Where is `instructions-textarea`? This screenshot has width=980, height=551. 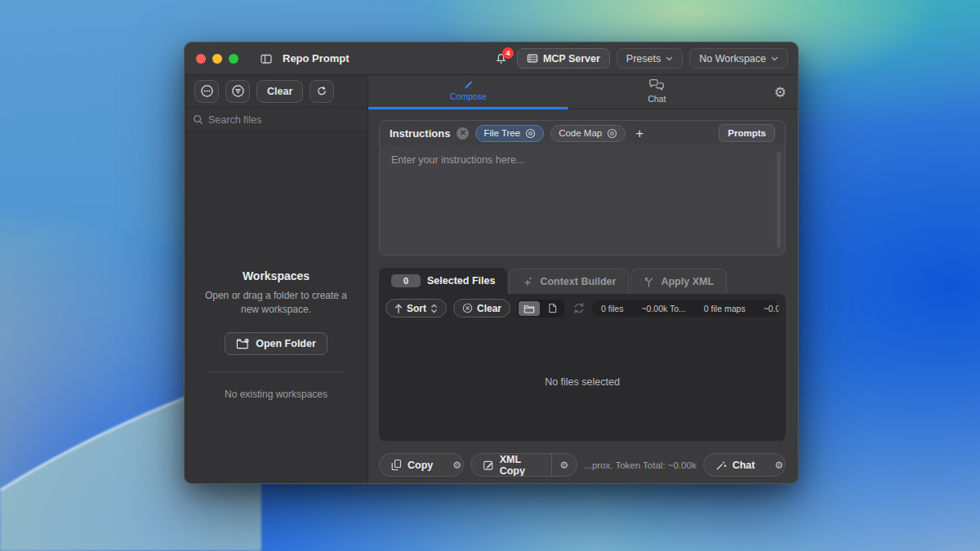 instructions-textarea is located at coordinates (582, 200).